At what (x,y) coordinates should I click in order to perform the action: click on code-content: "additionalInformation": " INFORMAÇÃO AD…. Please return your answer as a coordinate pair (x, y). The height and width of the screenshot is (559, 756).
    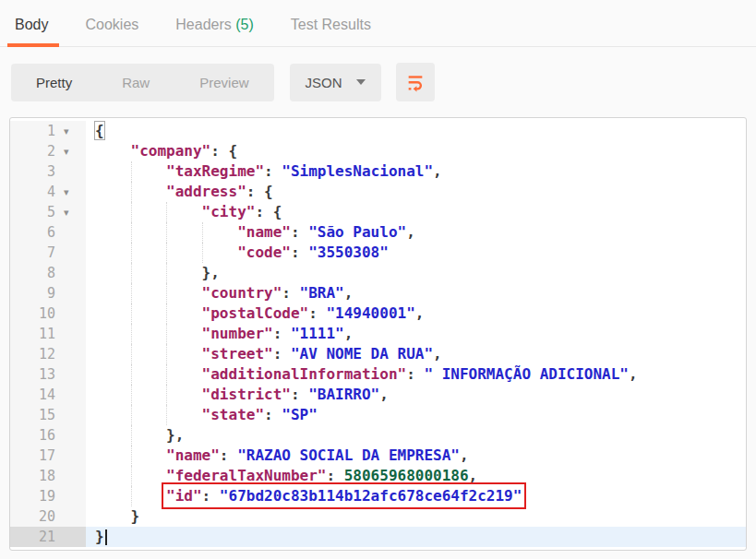
    Looking at the image, I should click on (415, 375).